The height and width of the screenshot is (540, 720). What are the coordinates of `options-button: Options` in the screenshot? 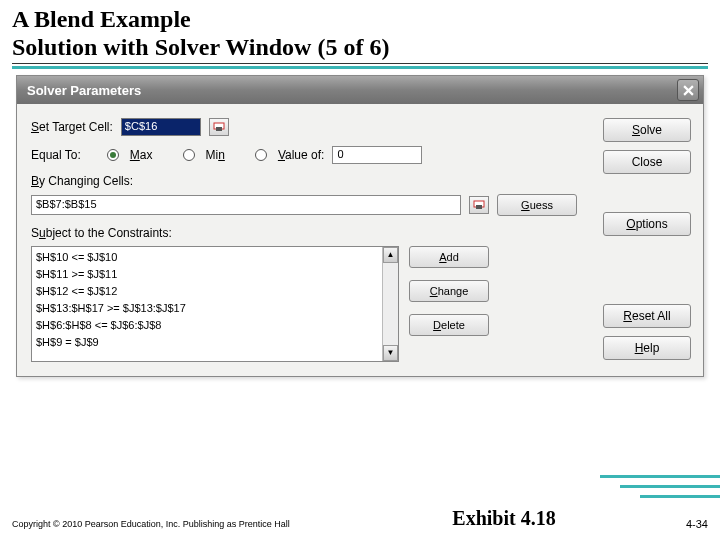 It's located at (647, 224).